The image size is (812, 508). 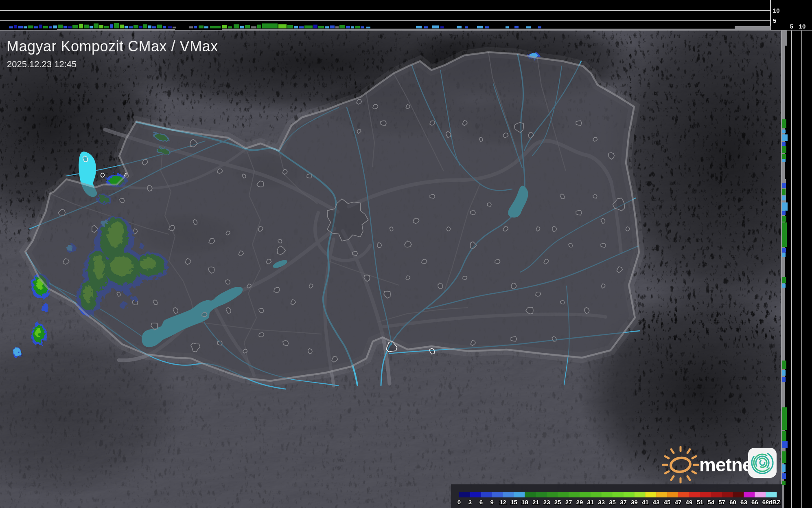 I want to click on scale-tick-label: 12, so click(x=503, y=502).